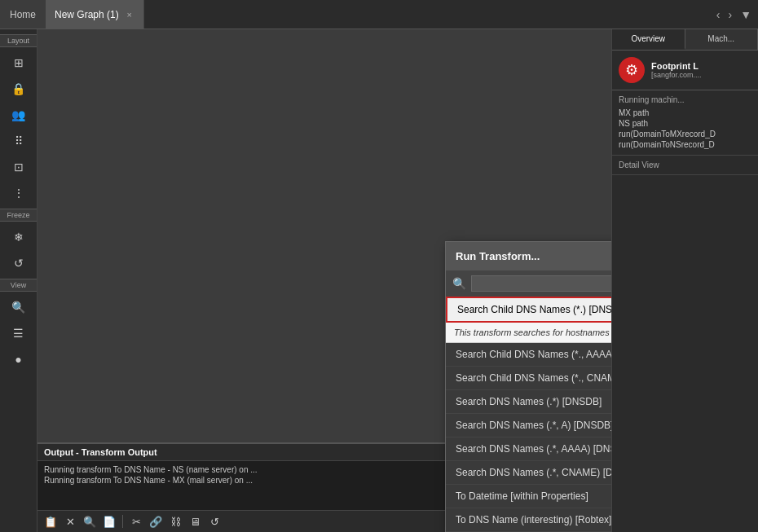  Describe the element at coordinates (528, 473) in the screenshot. I see `rt-item-7: Search DNS Names (.*, CNAME) [DNSDB] ☆ ▶` at that location.